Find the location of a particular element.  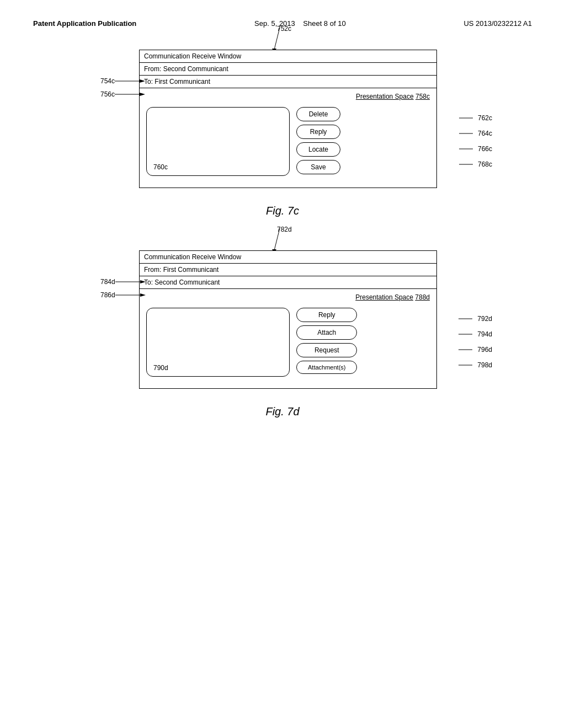

fig7c-presentation-space: Presentation Space 758c 760c Delete Repl… is located at coordinates (288, 138).